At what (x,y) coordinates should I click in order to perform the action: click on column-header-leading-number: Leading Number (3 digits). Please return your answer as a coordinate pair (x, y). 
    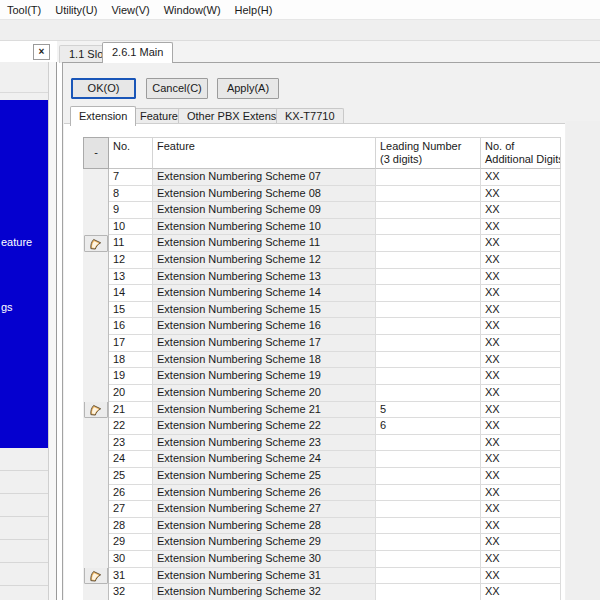
    Looking at the image, I should click on (428, 153).